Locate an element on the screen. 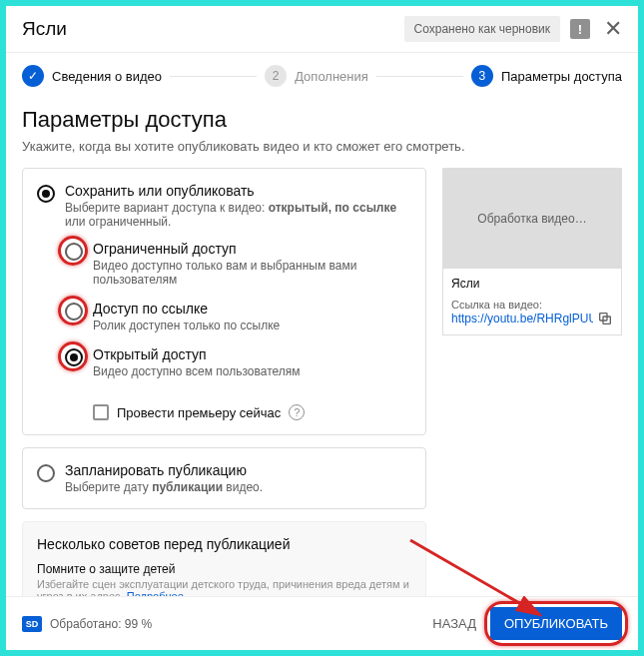 Image resolution: width=644 pixels, height=656 pixels. radio-desc: Выберите вариант доступа к видео: открыт… is located at coordinates (238, 215).